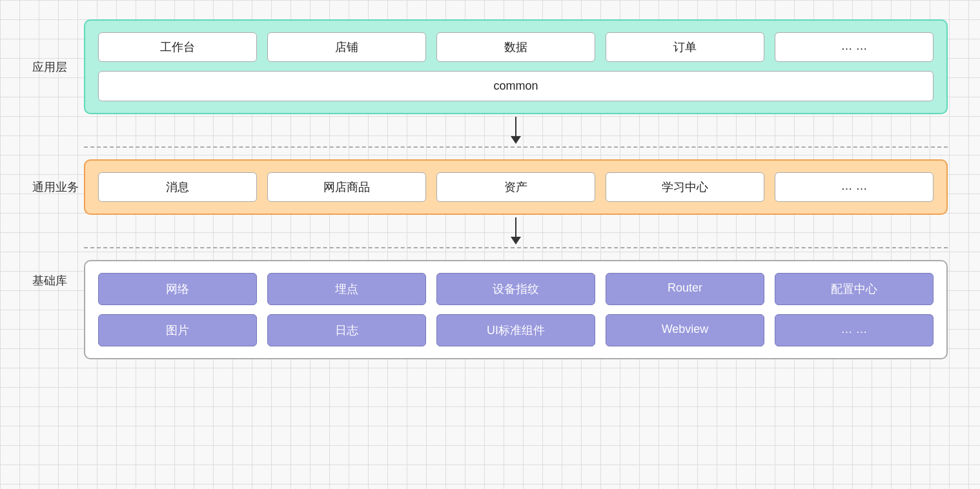 The image size is (980, 489). What do you see at coordinates (516, 310) in the screenshot?
I see `foundation-rows: 网络 埋点 设备指纹 Router 配置中心 图片 日志 UI标准组件 Webv…` at bounding box center [516, 310].